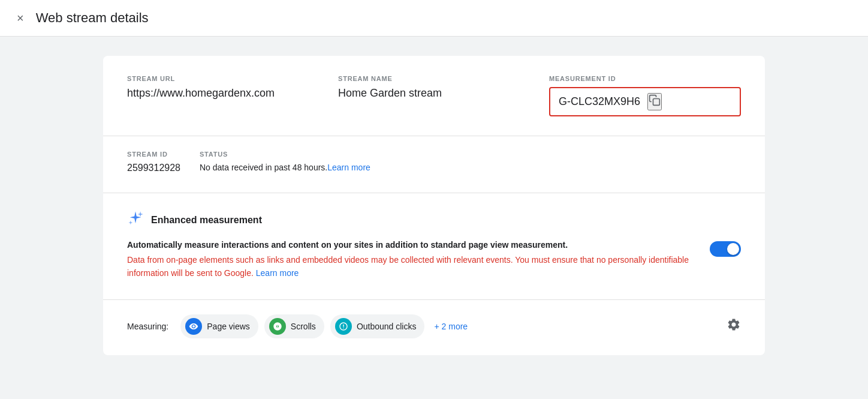  I want to click on chip-scrolls-label: Scrolls, so click(303, 326).